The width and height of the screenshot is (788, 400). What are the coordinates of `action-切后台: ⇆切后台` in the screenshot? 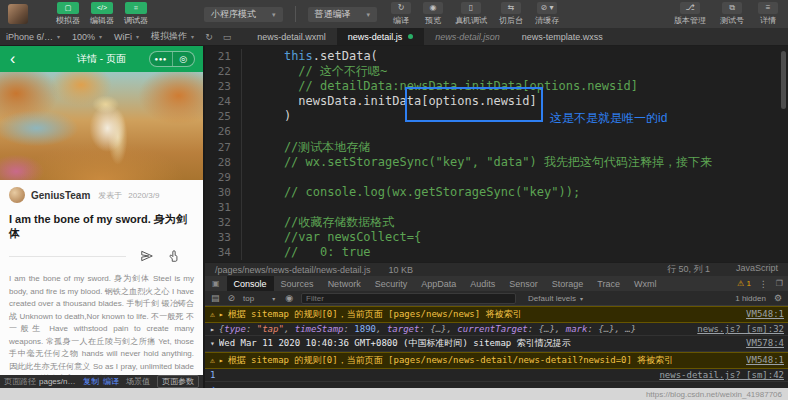 It's located at (511, 14).